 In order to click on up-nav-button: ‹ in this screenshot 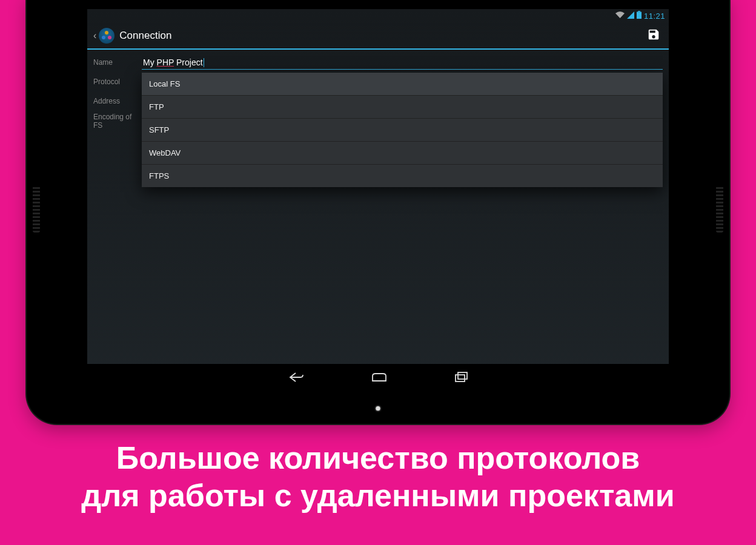, I will do `click(104, 36)`.